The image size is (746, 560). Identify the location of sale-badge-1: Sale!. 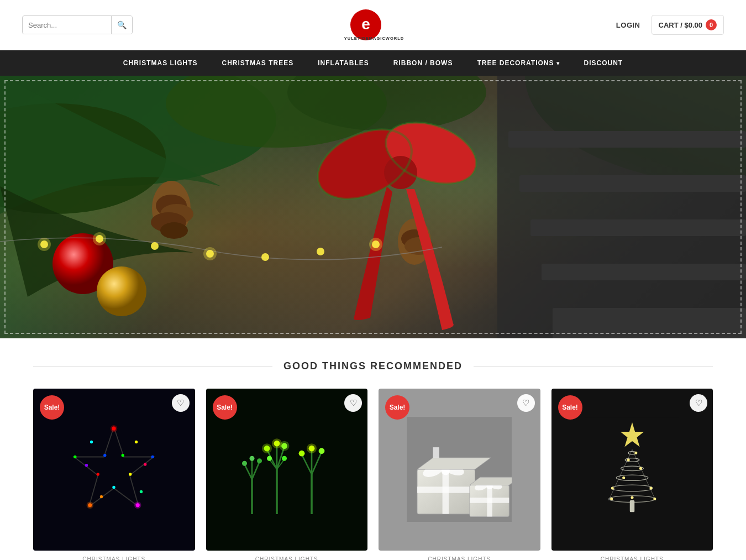
(52, 407).